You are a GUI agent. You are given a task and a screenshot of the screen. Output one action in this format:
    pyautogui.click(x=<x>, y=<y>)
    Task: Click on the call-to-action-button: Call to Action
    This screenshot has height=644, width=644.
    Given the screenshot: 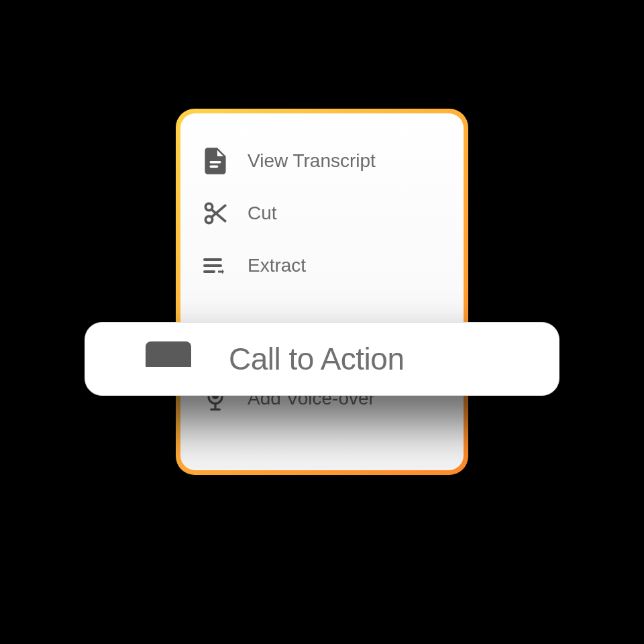 What is the action you would take?
    pyautogui.click(x=322, y=359)
    